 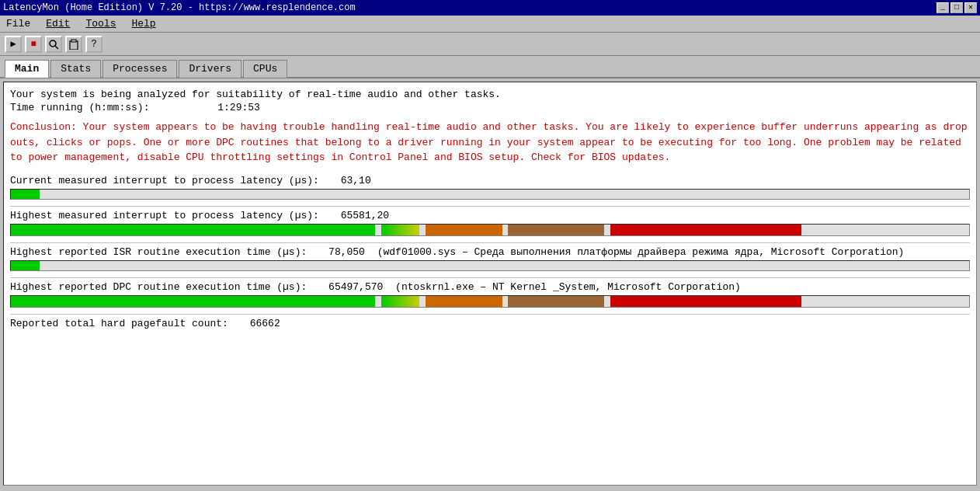 What do you see at coordinates (356, 180) in the screenshot?
I see `metric-current-interrupt-value: 63,10` at bounding box center [356, 180].